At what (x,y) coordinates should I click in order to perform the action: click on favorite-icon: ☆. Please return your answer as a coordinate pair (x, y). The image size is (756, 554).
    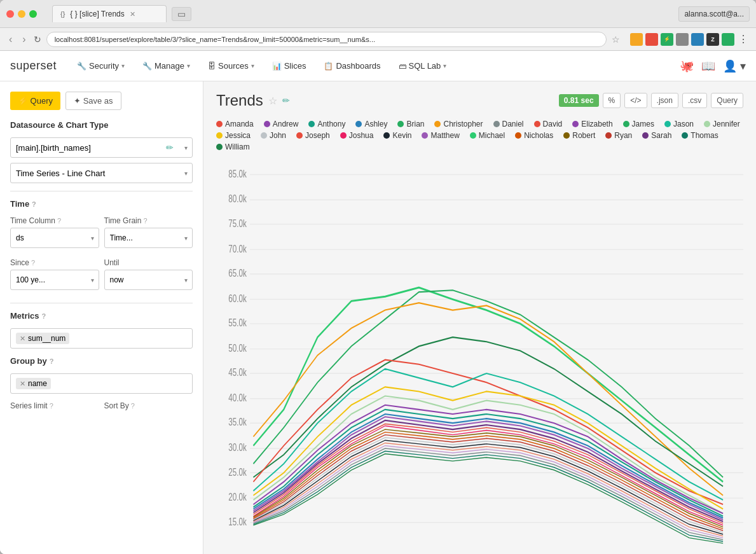
    Looking at the image, I should click on (273, 100).